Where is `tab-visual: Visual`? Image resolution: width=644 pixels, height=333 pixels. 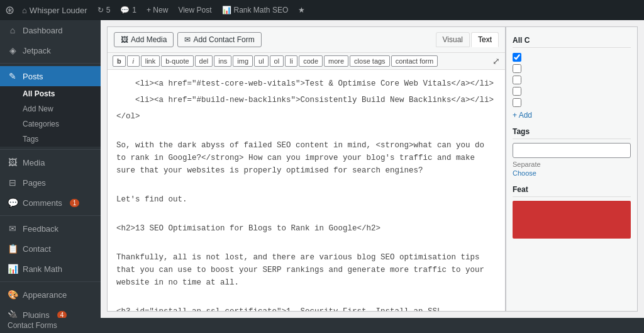 tab-visual: Visual is located at coordinates (453, 40).